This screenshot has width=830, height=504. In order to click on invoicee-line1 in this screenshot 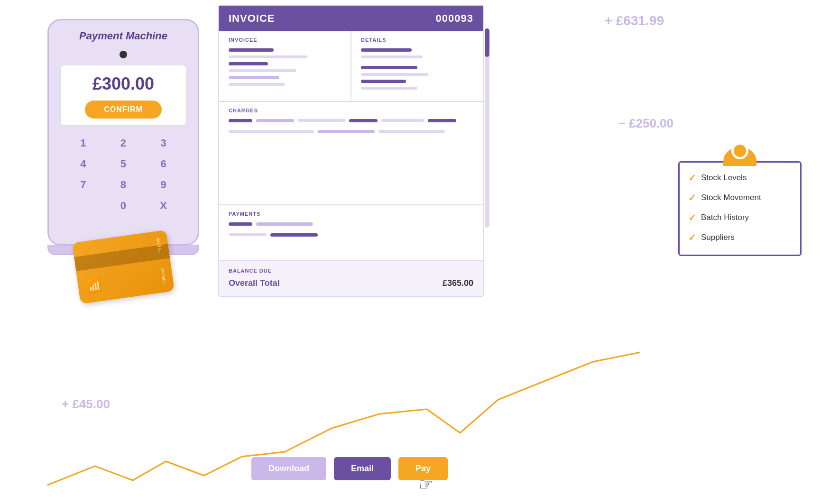, I will do `click(251, 50)`.